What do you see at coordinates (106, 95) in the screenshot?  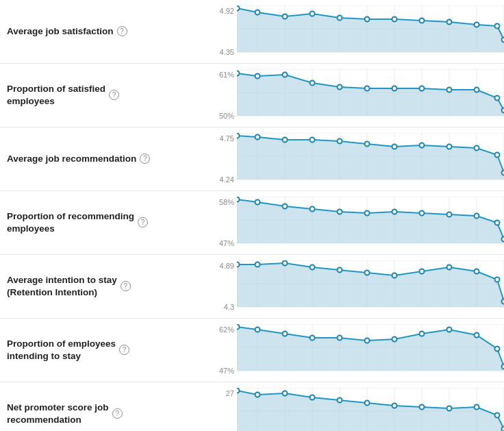 I see `metric-label-prop-satisfied: Proportion of satisfiedemployees ?` at bounding box center [106, 95].